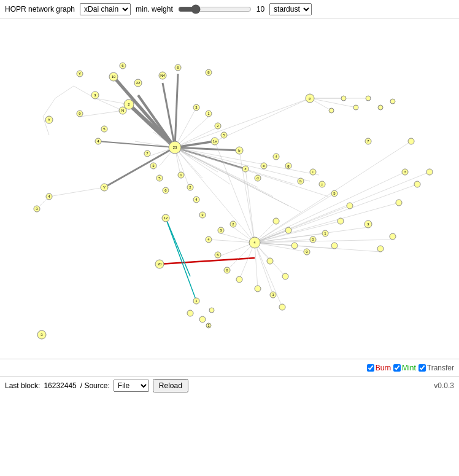 The image size is (459, 476). What do you see at coordinates (215, 9) in the screenshot?
I see `weight-slider` at bounding box center [215, 9].